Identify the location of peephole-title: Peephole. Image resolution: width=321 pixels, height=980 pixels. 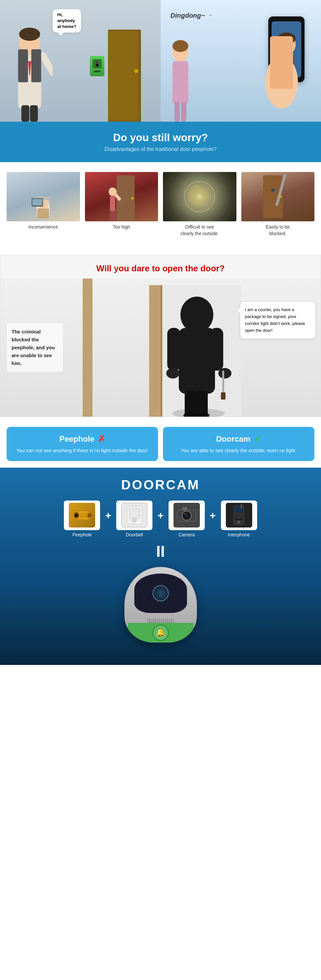
(77, 439).